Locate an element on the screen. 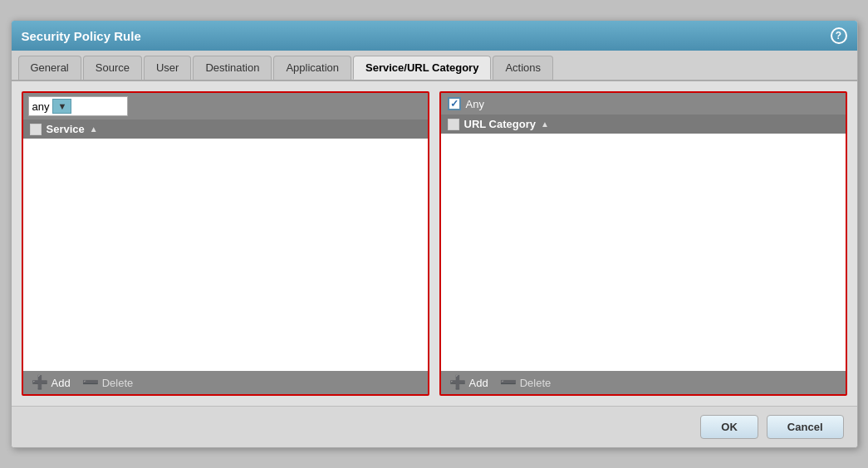 The image size is (868, 468). service-delete-label: Delete is located at coordinates (118, 383).